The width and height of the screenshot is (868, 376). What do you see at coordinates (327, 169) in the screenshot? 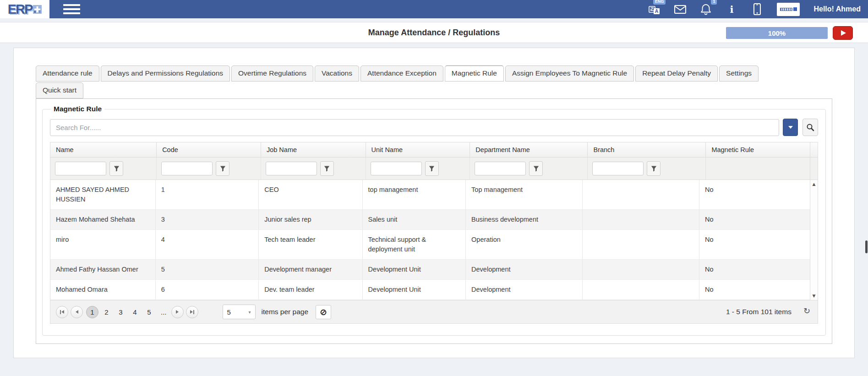
I see `filter-button-job-name` at bounding box center [327, 169].